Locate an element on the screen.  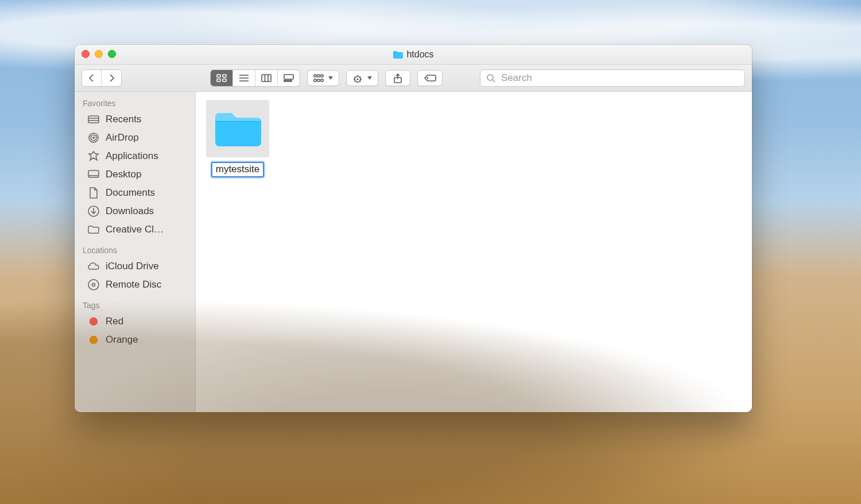
sidebar-item-label: Downloads is located at coordinates (130, 211).